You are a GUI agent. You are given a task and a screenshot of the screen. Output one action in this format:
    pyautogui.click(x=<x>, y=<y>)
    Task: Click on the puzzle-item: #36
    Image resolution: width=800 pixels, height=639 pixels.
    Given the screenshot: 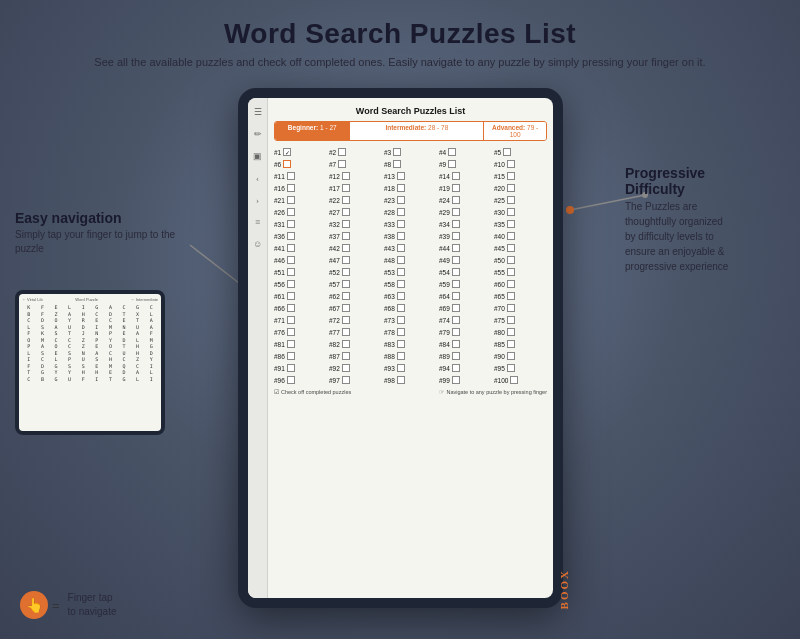 What is the action you would take?
    pyautogui.click(x=300, y=236)
    